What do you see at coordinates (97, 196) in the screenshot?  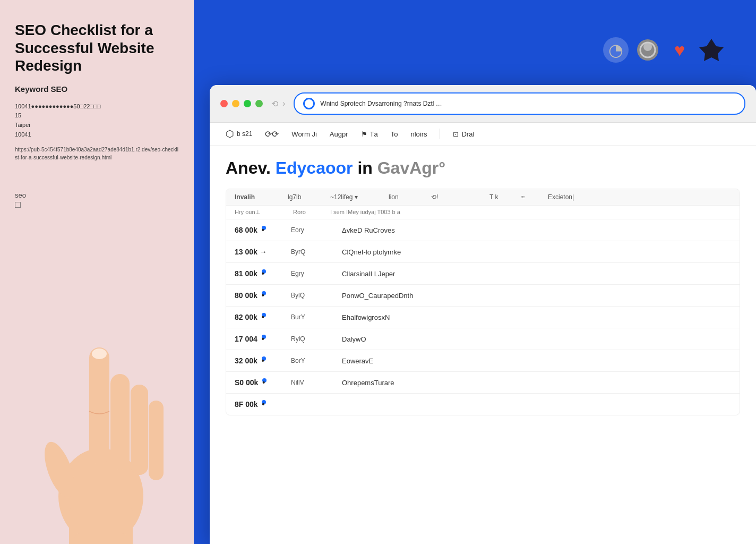 I see `tag-label: seo` at bounding box center [97, 196].